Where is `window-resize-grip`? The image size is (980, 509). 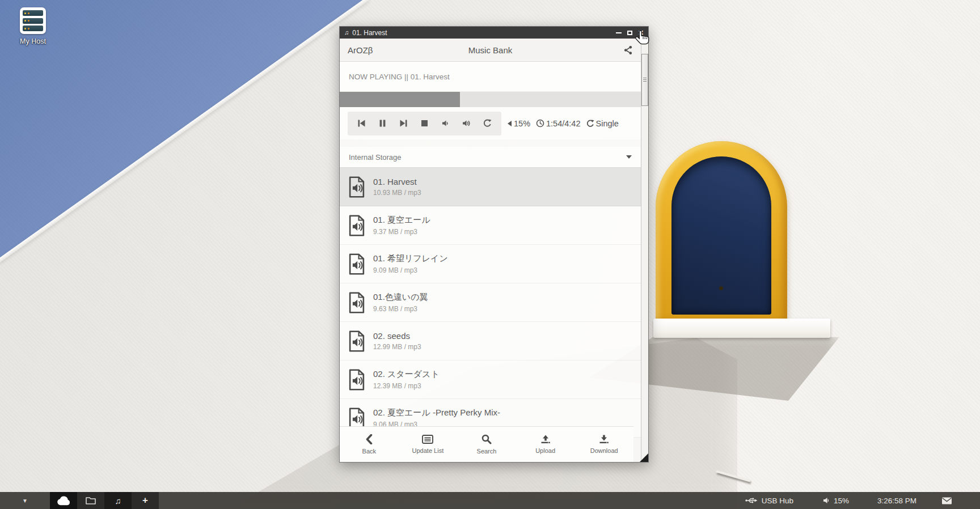
window-resize-grip is located at coordinates (644, 458).